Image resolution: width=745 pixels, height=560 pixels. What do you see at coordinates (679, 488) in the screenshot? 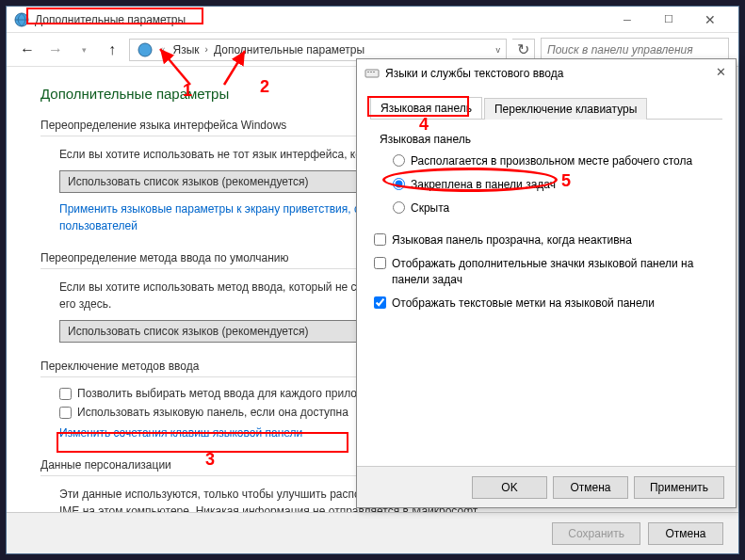
I see `apply-button: Применить` at bounding box center [679, 488].